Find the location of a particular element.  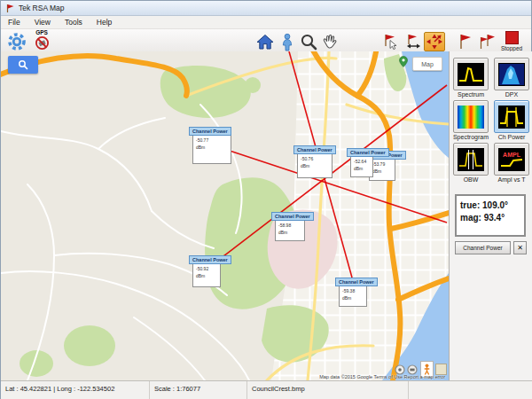

measurement-panel: Spectrum DPX Spectrogram is located at coordinates (490, 216).